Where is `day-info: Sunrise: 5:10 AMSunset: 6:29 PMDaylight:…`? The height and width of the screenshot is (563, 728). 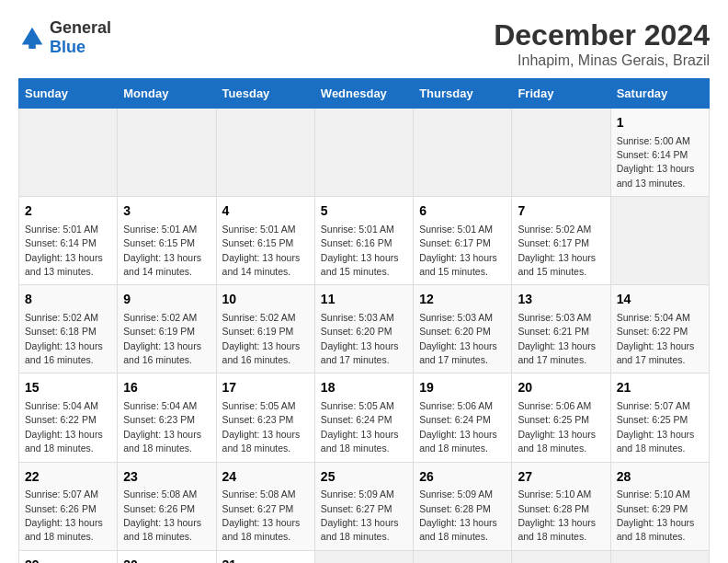 day-info: Sunrise: 5:10 AMSunset: 6:29 PMDaylight:… is located at coordinates (656, 515).